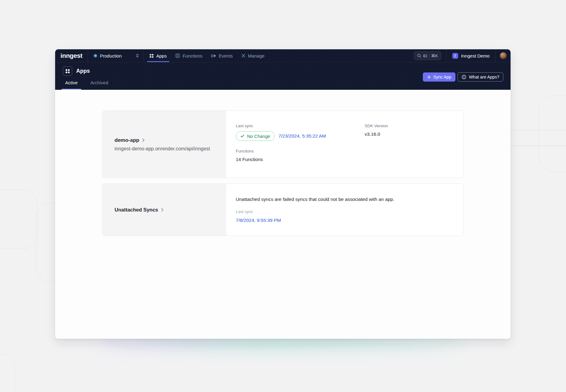  Describe the element at coordinates (127, 140) in the screenshot. I see `app-name: demo-app` at that location.